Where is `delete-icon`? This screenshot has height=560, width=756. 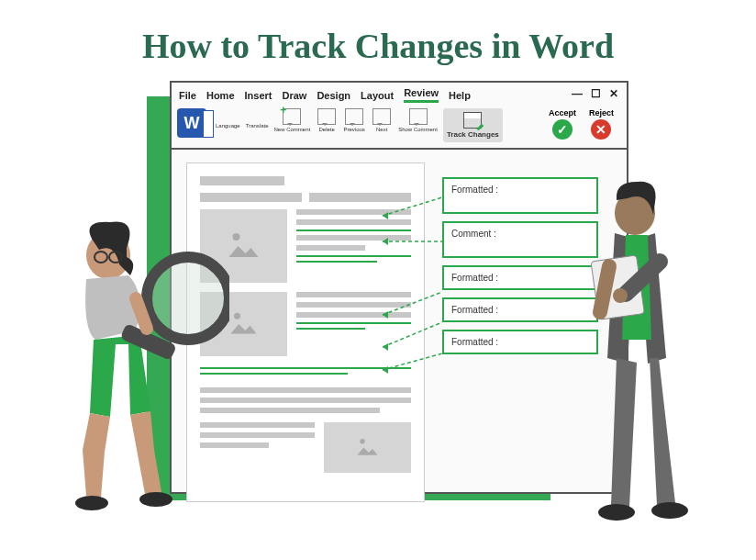
delete-icon is located at coordinates (327, 117).